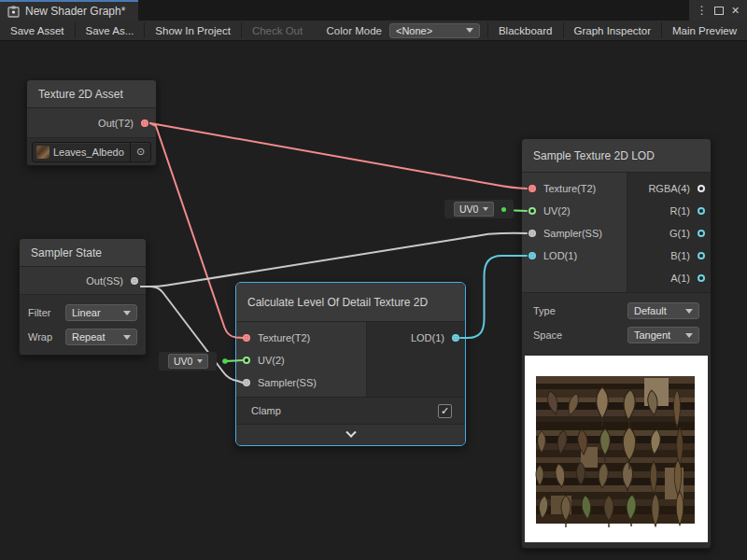 The width and height of the screenshot is (747, 560). What do you see at coordinates (616, 449) in the screenshot?
I see `node-preview-image` at bounding box center [616, 449].